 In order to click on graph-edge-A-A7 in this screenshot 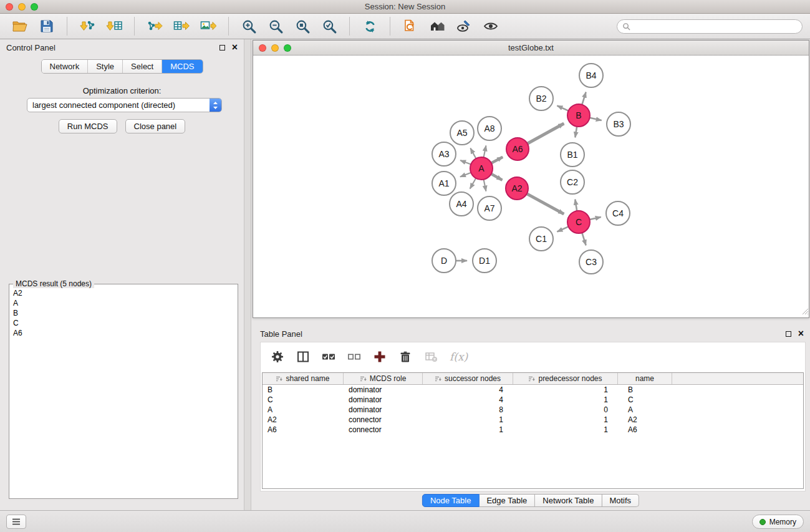, I will do `click(485, 186)`.